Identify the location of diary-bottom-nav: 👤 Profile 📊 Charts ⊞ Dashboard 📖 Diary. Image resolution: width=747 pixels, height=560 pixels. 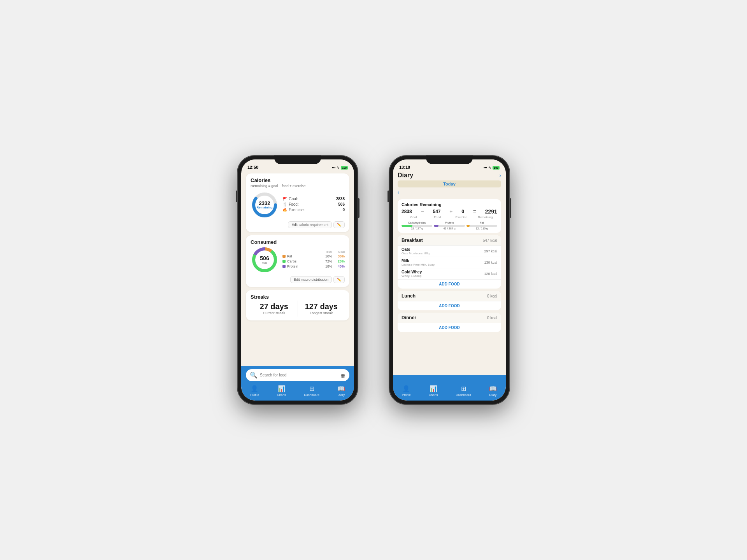
(449, 388).